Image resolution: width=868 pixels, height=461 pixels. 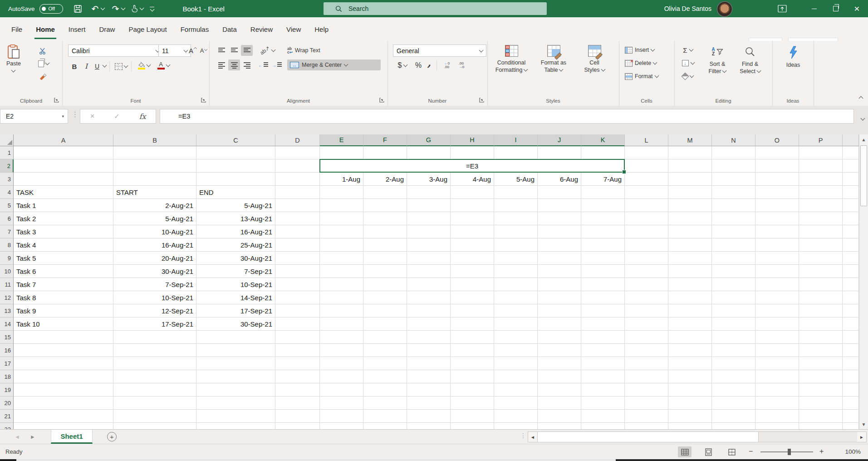 What do you see at coordinates (429, 272) in the screenshot?
I see `cell-G10` at bounding box center [429, 272].